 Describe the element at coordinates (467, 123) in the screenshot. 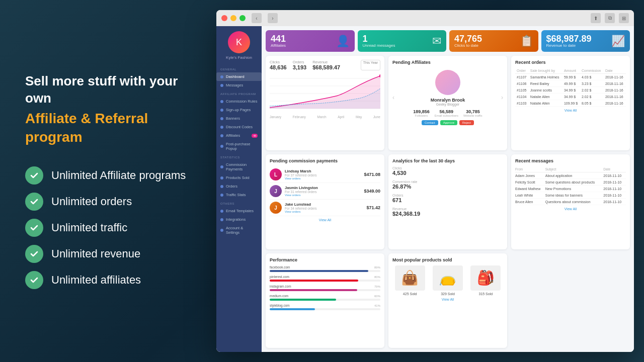

I see `reject-button: Reject` at that location.